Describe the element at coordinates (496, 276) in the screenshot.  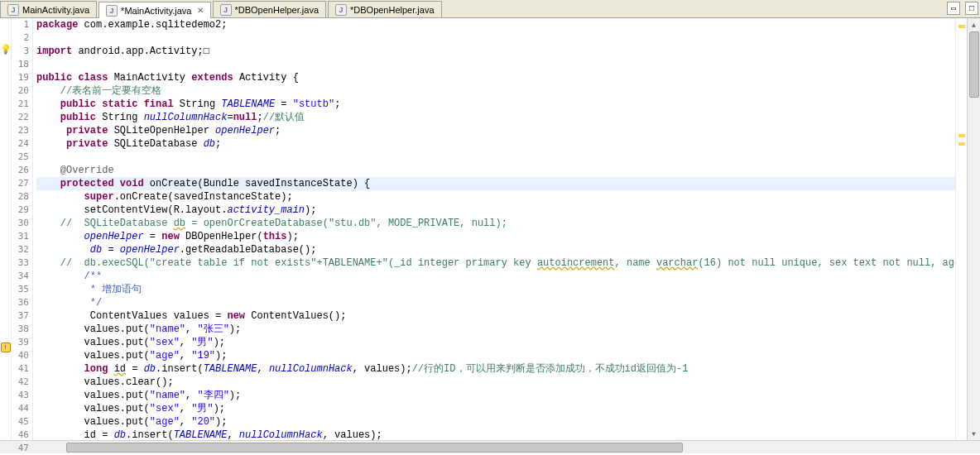
I see `code-line: /**` at that location.